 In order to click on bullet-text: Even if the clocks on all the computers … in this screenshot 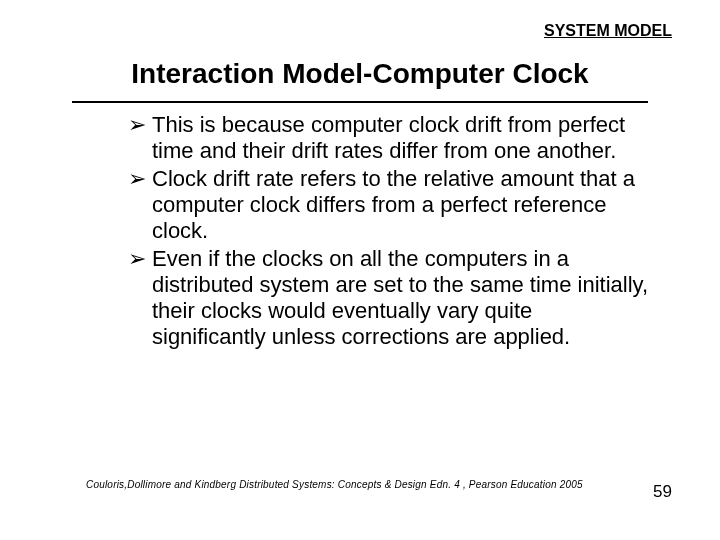, I will do `click(400, 298)`.